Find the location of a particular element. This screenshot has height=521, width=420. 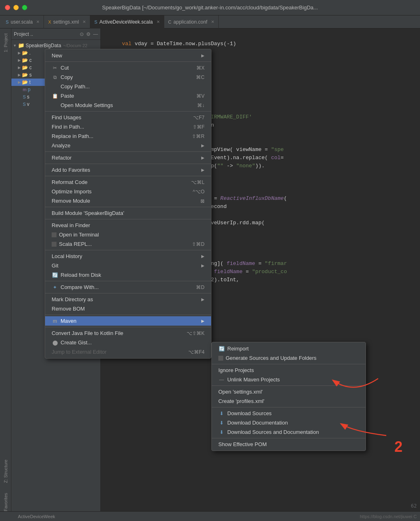

menu-item-reload: 🔄 Reload from Disk is located at coordinates (128, 275).